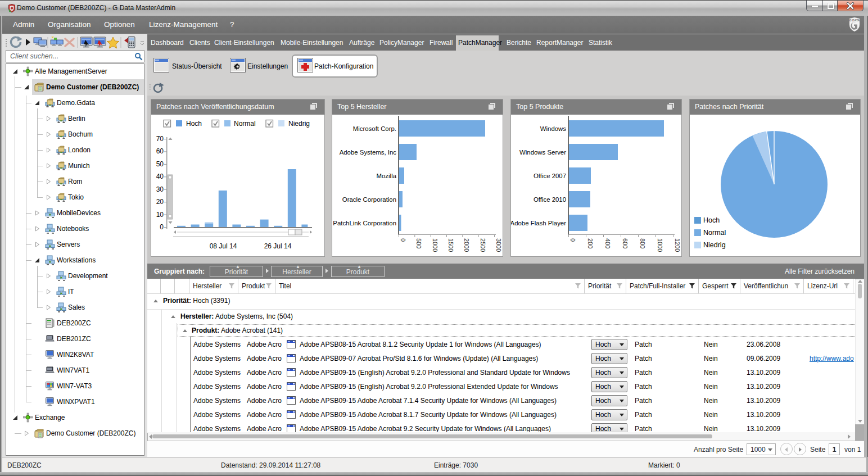 This screenshot has height=476, width=868. What do you see at coordinates (550, 176) in the screenshot?
I see `svg-text: Office 2007` at bounding box center [550, 176].